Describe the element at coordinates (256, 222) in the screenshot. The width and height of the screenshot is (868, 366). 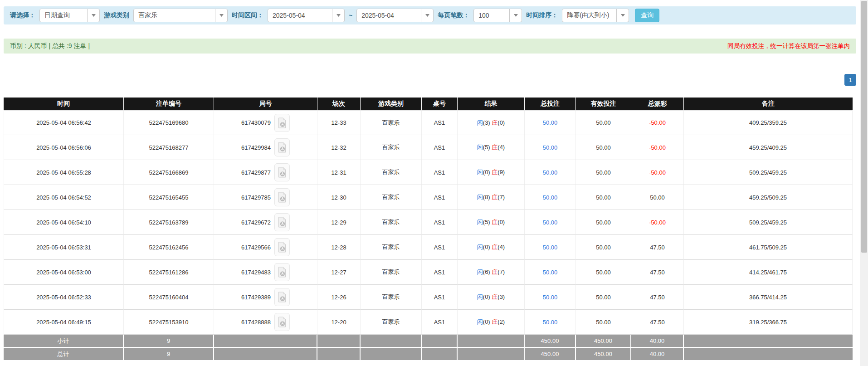
I see `round-id: 617429672` at that location.